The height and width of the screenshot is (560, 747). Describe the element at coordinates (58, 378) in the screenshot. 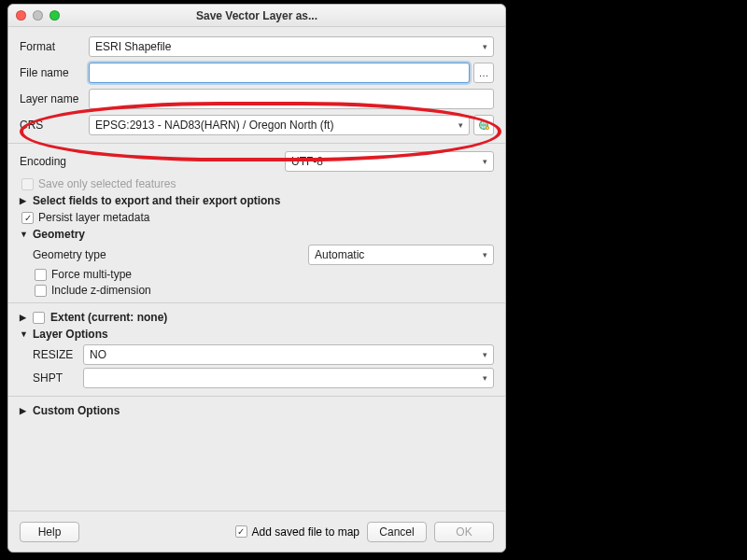

I see `shpt-label: SHPT` at that location.